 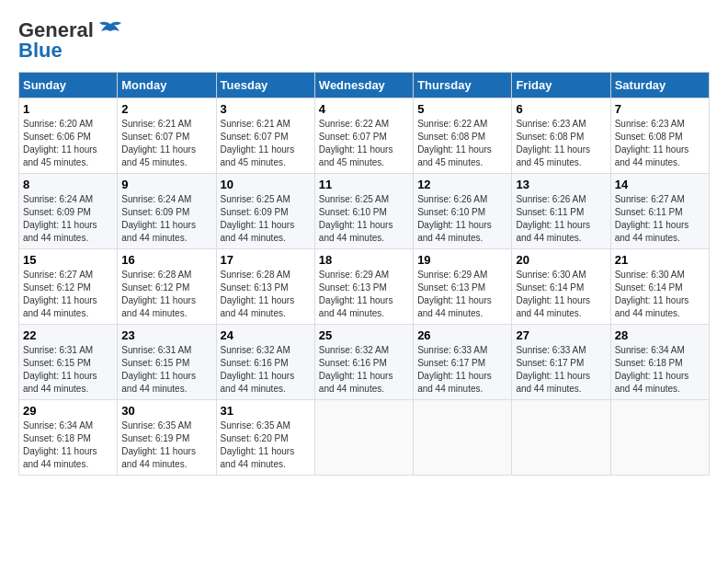 I want to click on day-number: 31, so click(x=266, y=410).